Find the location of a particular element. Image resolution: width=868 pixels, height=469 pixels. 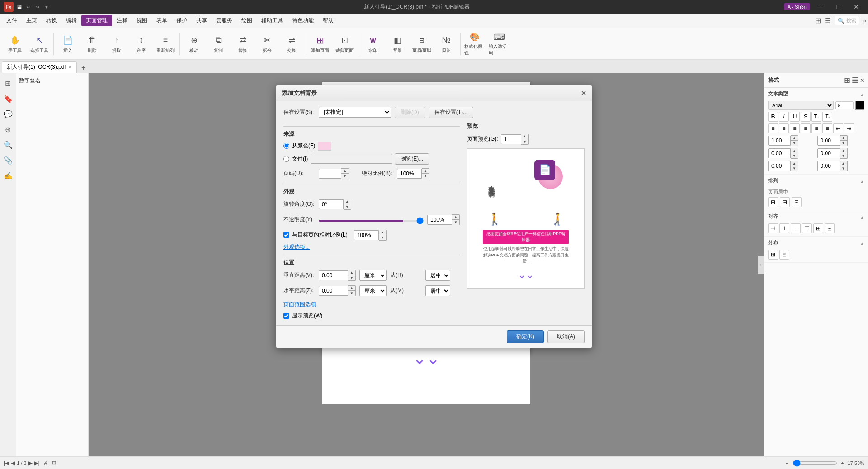

spin-up1: ▲ is located at coordinates (794, 138).